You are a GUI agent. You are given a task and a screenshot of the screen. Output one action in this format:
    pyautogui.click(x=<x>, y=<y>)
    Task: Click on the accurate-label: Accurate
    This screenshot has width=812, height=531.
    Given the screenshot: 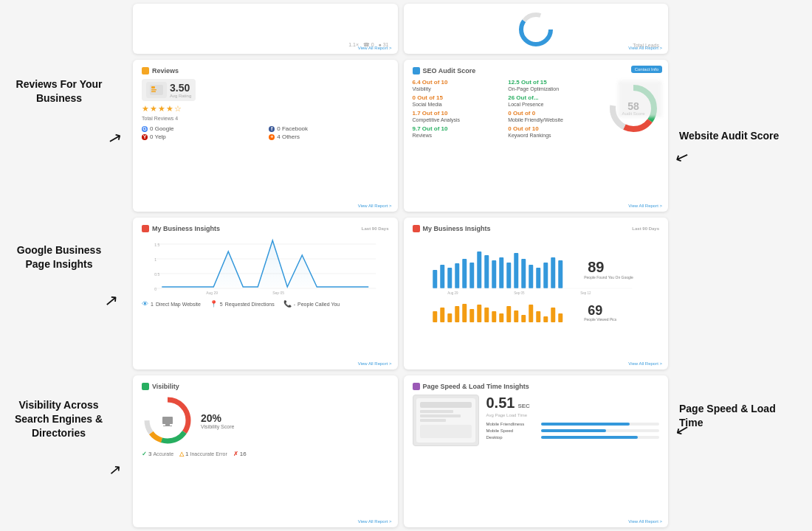 What is the action you would take?
    pyautogui.click(x=163, y=454)
    